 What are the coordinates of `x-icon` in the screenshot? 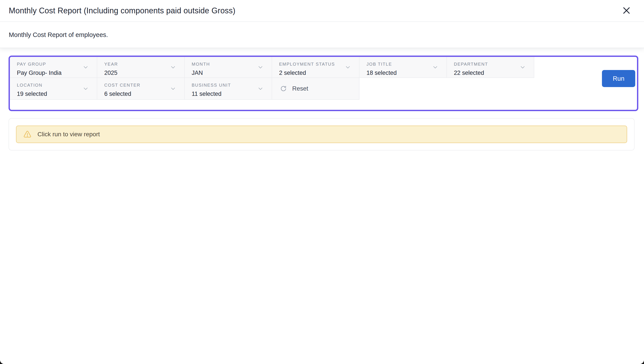 It's located at (626, 11).